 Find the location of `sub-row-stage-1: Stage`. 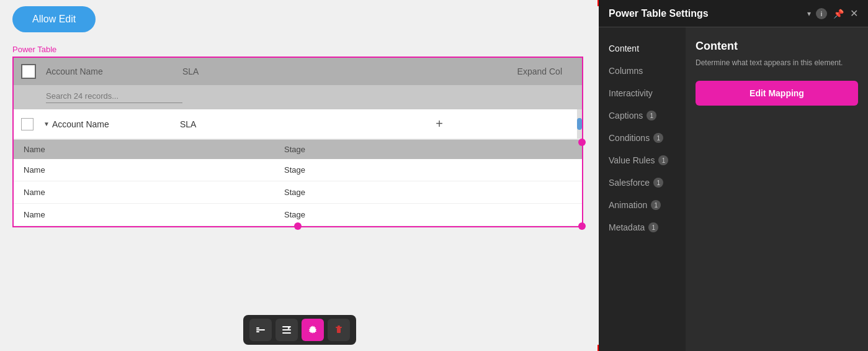

sub-row-stage-1: Stage is located at coordinates (428, 170).